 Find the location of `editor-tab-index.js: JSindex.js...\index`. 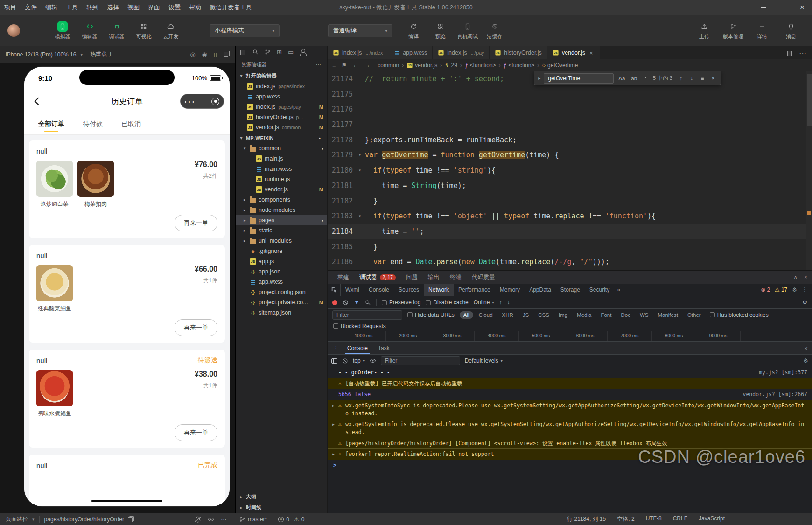

editor-tab-index.js: JSindex.js...\index is located at coordinates (358, 53).